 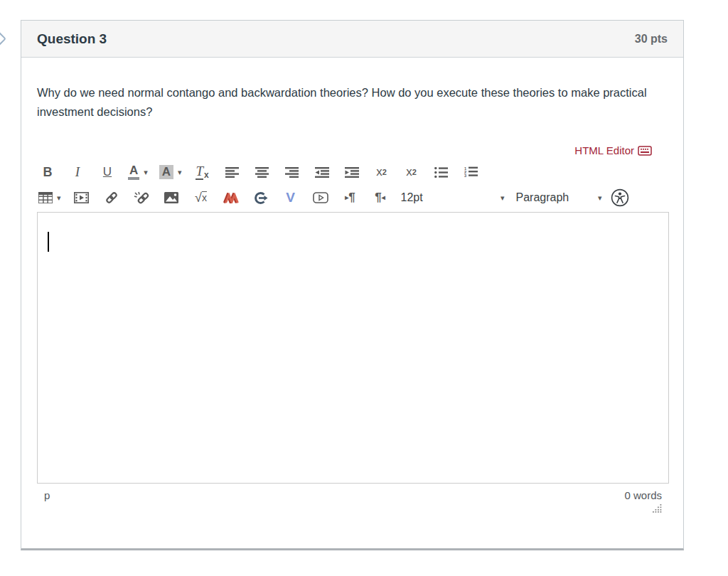 What do you see at coordinates (232, 172) in the screenshot?
I see `align-left-button` at bounding box center [232, 172].